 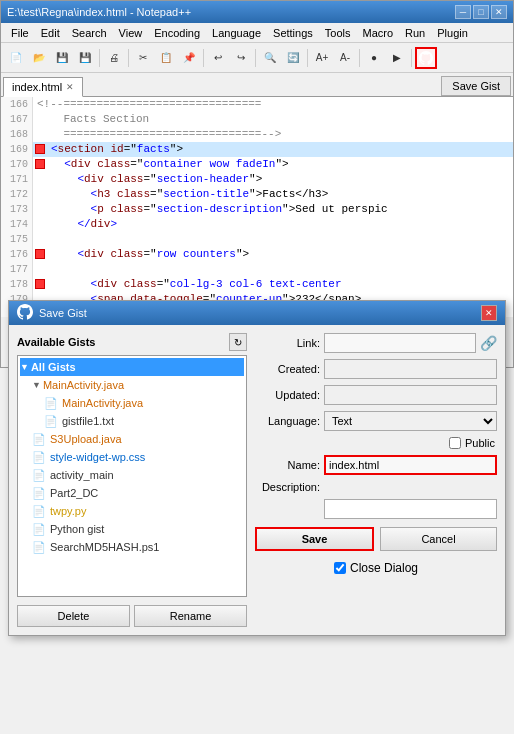 I want to click on toolbar-print: 🖨, so click(x=114, y=58).